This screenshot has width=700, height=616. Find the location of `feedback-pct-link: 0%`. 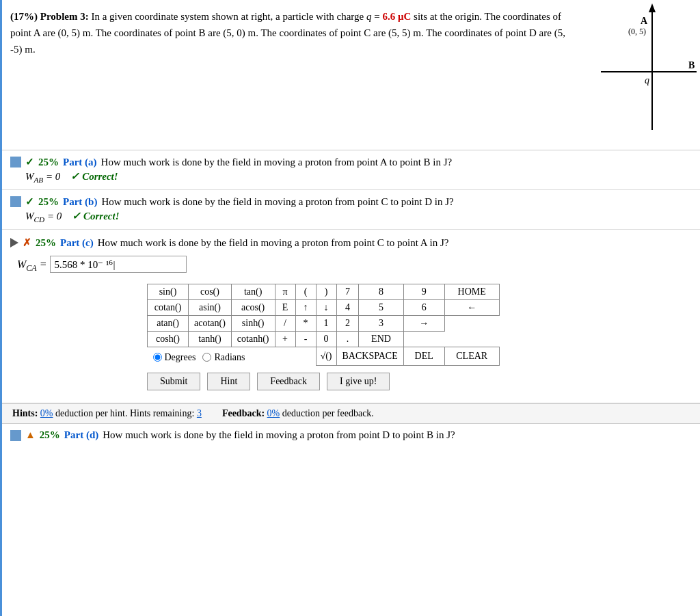

feedback-pct-link: 0% is located at coordinates (273, 413).